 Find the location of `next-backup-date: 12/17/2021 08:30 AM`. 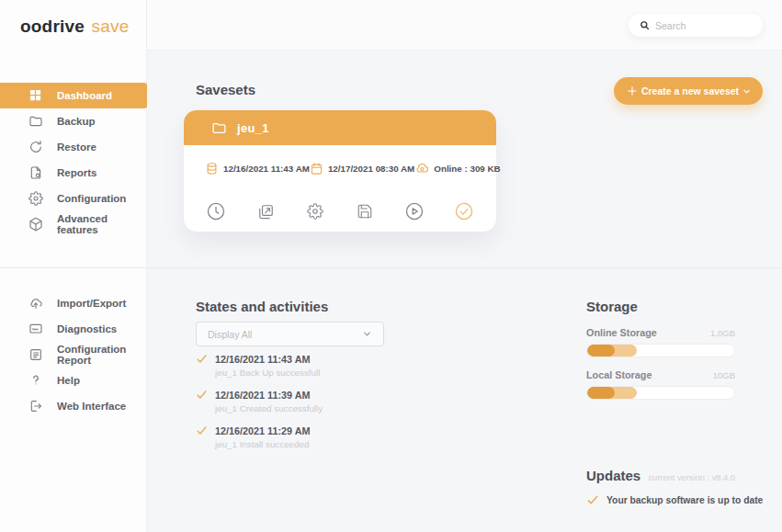

next-backup-date: 12/17/2021 08:30 AM is located at coordinates (371, 169).